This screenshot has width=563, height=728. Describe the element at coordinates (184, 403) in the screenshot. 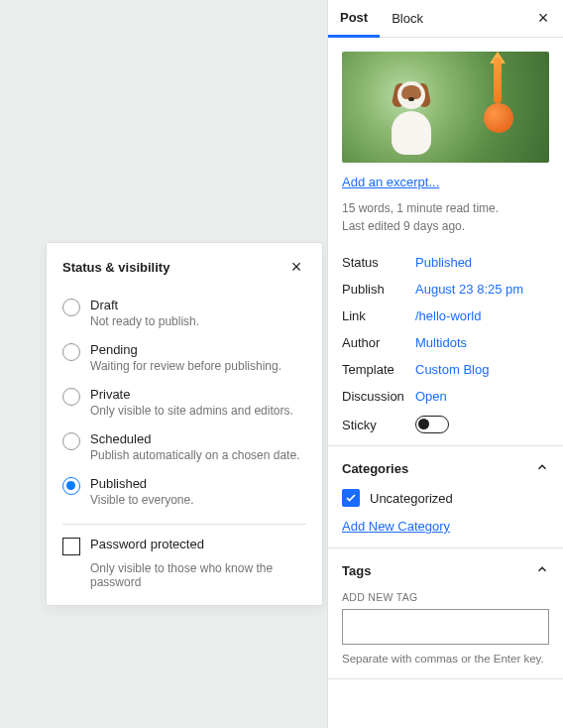

I see `status-option-private: Private Only visible to site admins and …` at that location.